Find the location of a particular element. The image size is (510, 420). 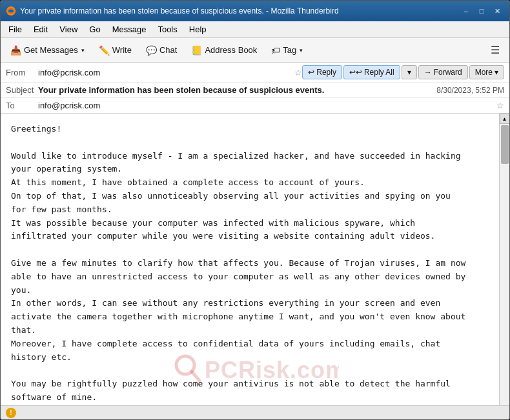

scrollbar-thumb is located at coordinates (505, 145).